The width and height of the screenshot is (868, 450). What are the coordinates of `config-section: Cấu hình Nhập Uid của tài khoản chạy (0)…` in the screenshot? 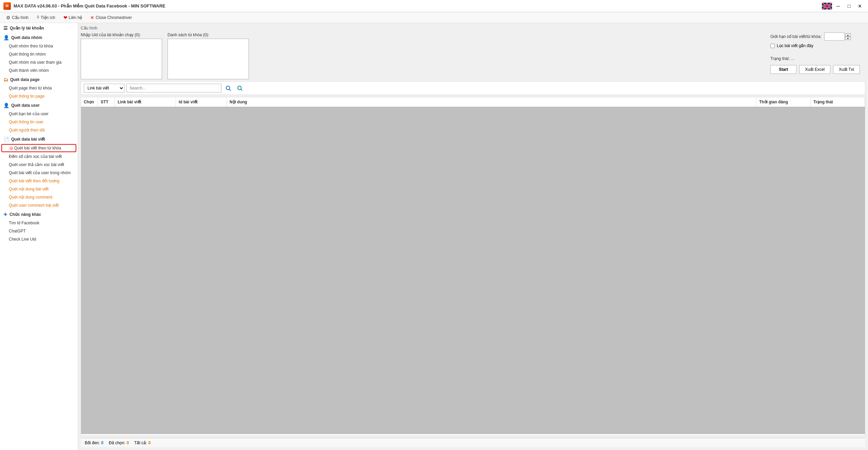 It's located at (473, 53).